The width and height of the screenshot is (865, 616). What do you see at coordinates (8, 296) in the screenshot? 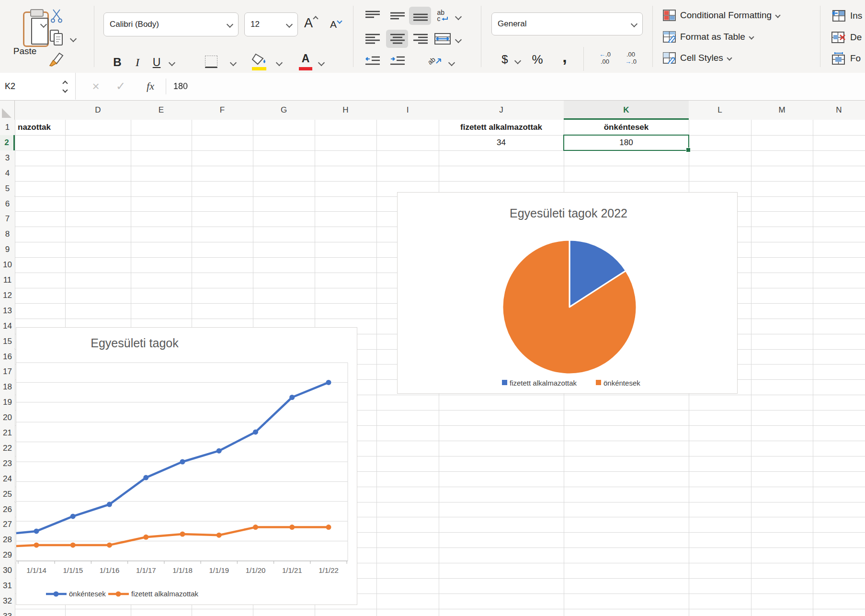
I see `row-header-12: 12` at bounding box center [8, 296].